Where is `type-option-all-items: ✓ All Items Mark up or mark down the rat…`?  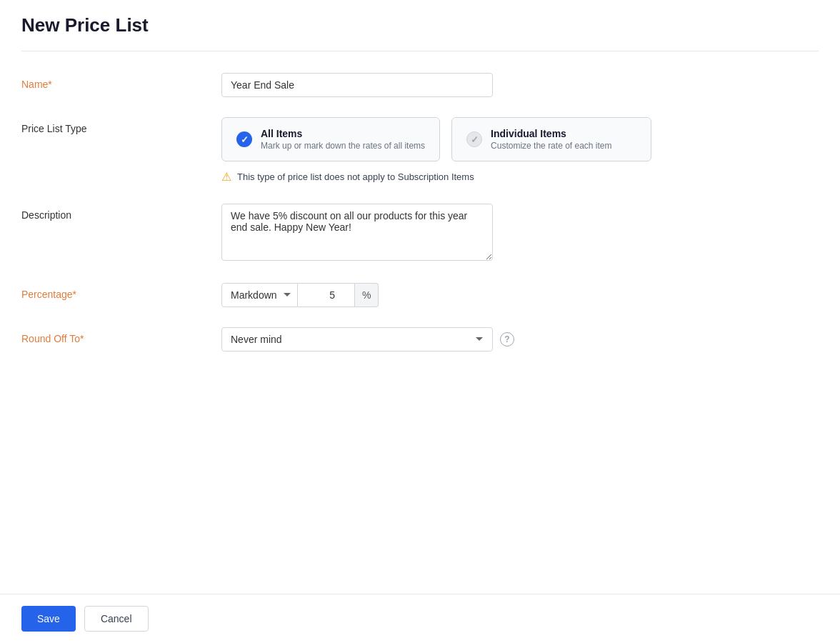
type-option-all-items: ✓ All Items Mark up or mark down the rat… is located at coordinates (331, 139).